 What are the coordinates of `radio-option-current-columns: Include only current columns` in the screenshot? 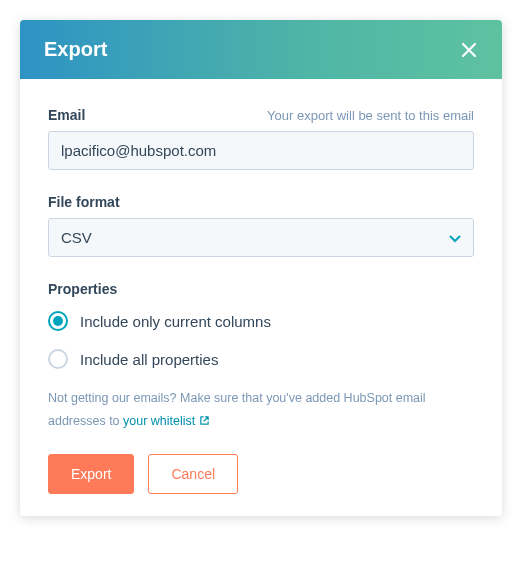 It's located at (261, 321).